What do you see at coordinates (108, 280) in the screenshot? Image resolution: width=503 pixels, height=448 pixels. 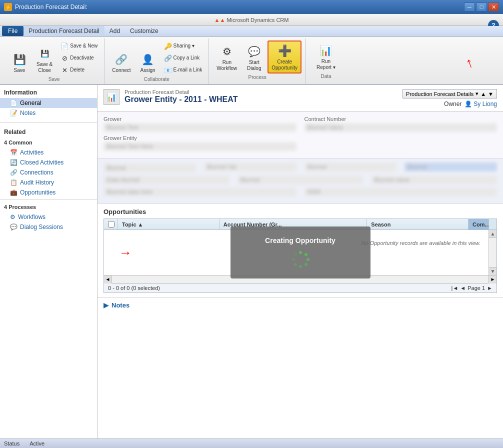 I see `scroll-left: ◄` at bounding box center [108, 280].